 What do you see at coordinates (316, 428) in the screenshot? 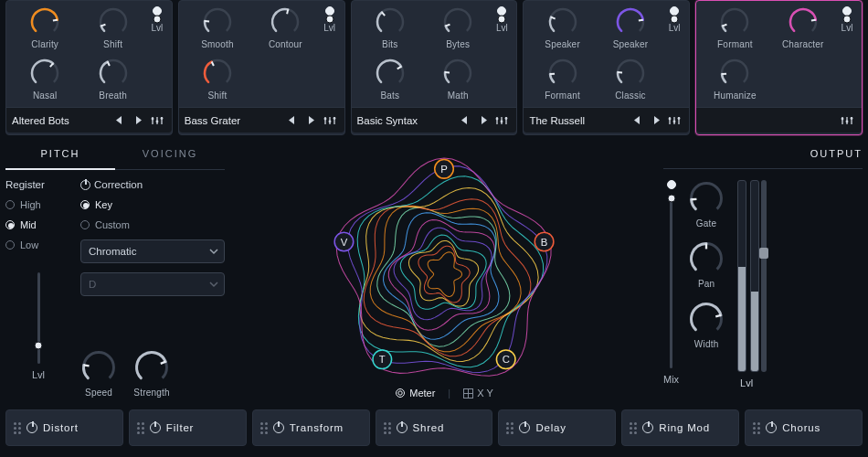
I see `fx-label: Transform` at bounding box center [316, 428].